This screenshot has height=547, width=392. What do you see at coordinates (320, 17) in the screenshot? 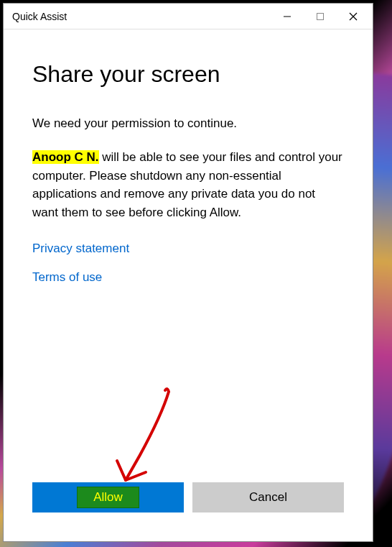
I see `maximize-button` at bounding box center [320, 17].